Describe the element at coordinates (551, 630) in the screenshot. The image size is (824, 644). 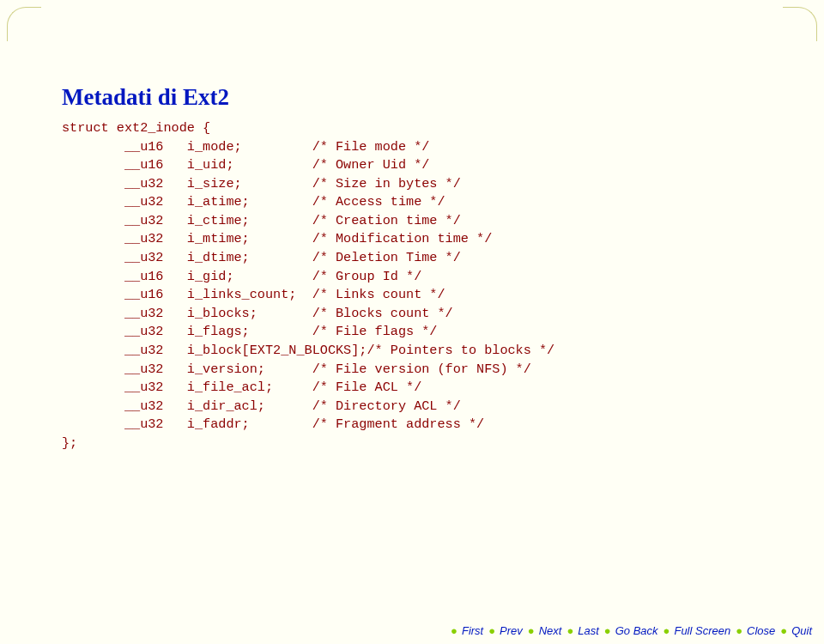
I see `nav-next: Next` at that location.